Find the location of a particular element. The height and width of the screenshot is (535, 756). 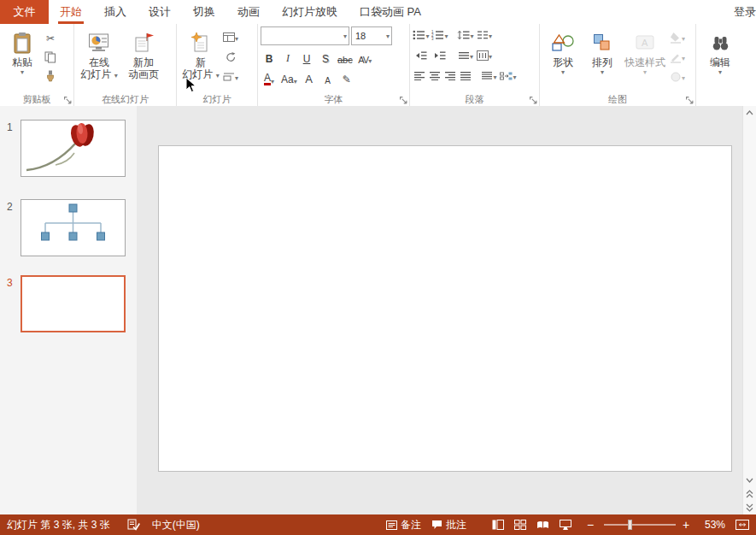

align-left-button is located at coordinates (419, 77).